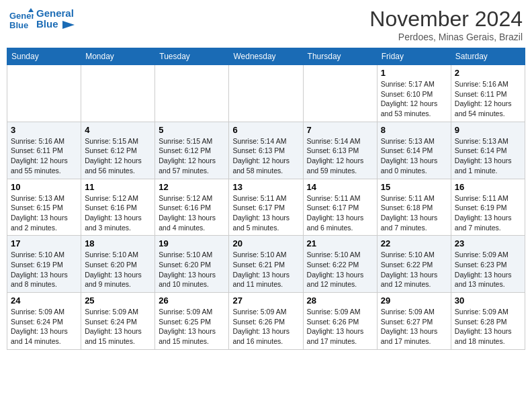 The image size is (532, 411). What do you see at coordinates (118, 301) in the screenshot?
I see `day-number: 25` at bounding box center [118, 301].